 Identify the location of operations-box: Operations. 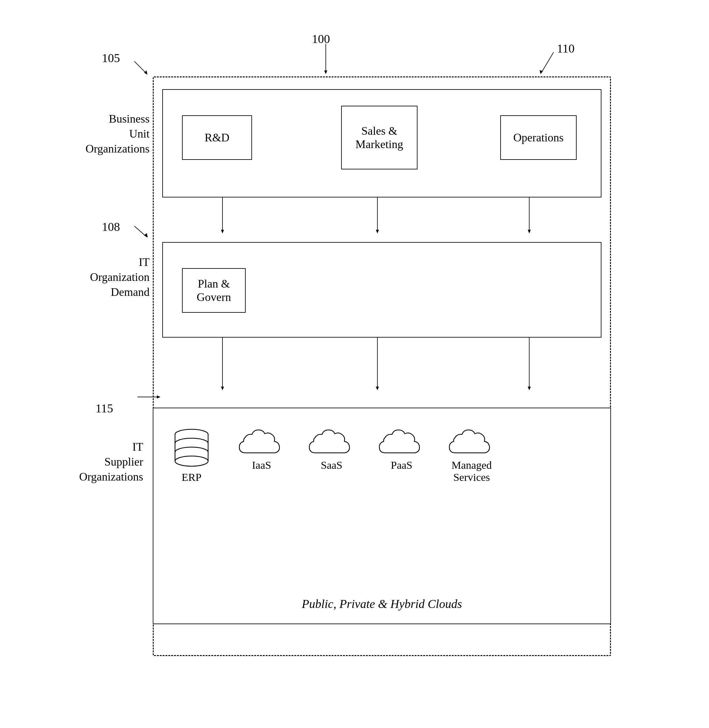
(538, 137).